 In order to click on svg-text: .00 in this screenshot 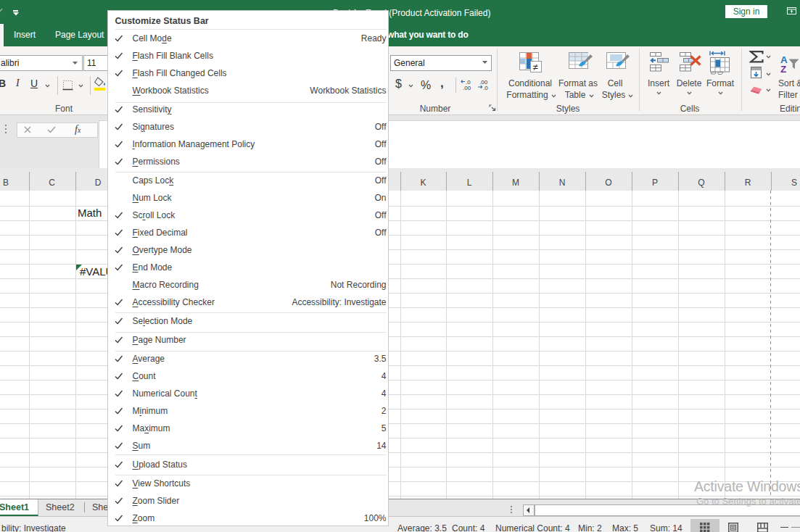, I will do `click(467, 87)`.